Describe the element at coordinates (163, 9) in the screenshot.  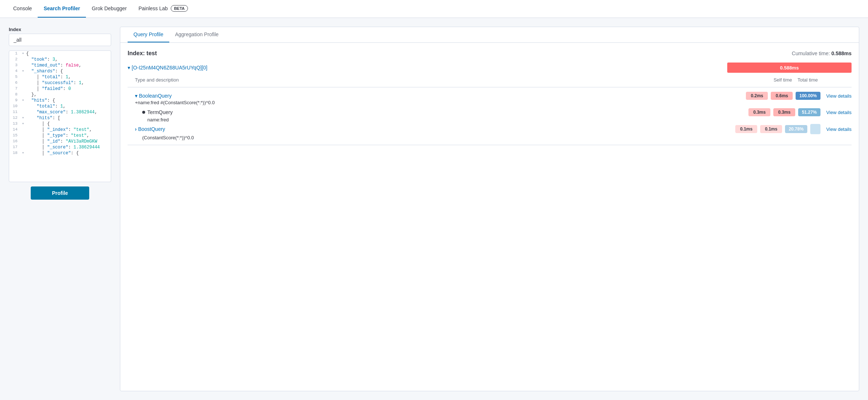
I see `tab-painless-lab: Painless Lab BETA` at that location.